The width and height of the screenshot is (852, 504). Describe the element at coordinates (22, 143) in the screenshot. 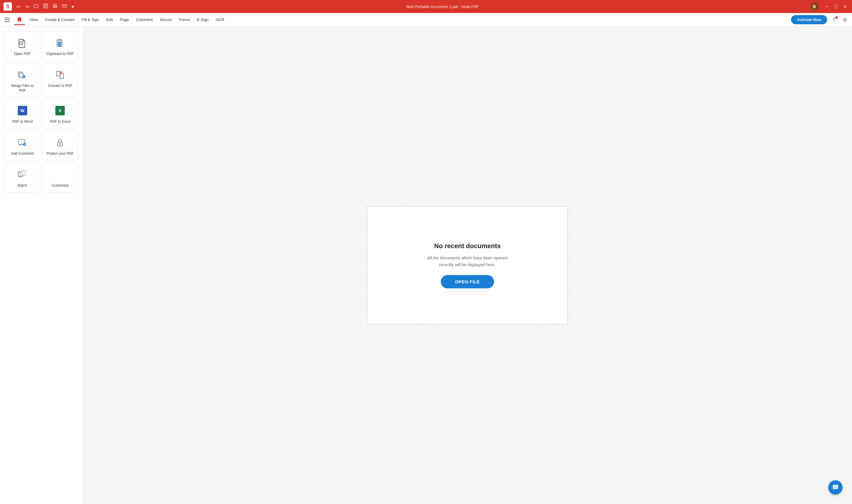

I see `add-comment-icon` at that location.